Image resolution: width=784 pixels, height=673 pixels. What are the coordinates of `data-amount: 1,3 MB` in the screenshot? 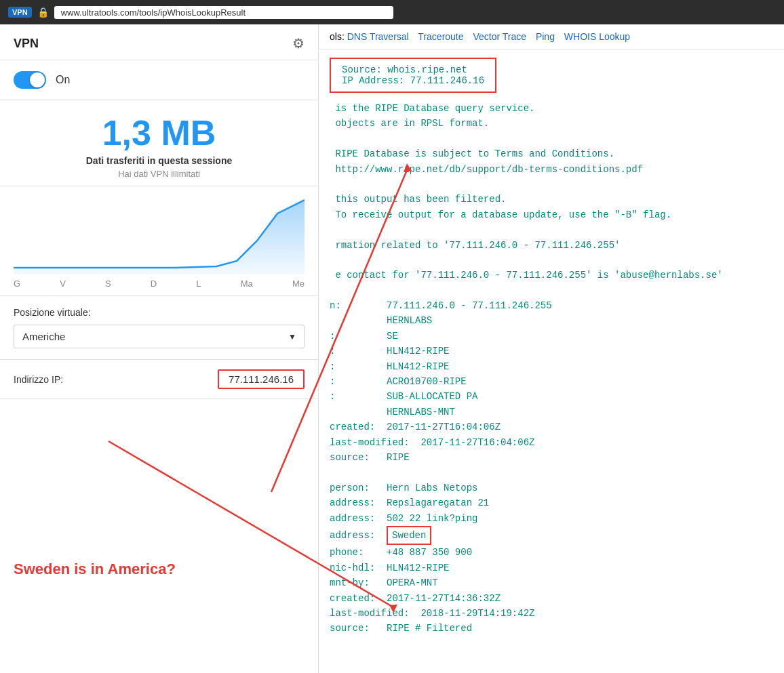 It's located at (159, 133).